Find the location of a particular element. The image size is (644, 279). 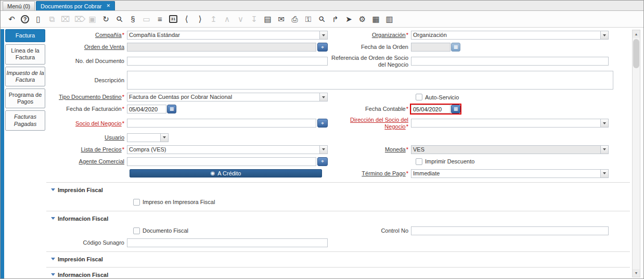

send-request-icon: ➤ is located at coordinates (349, 19).